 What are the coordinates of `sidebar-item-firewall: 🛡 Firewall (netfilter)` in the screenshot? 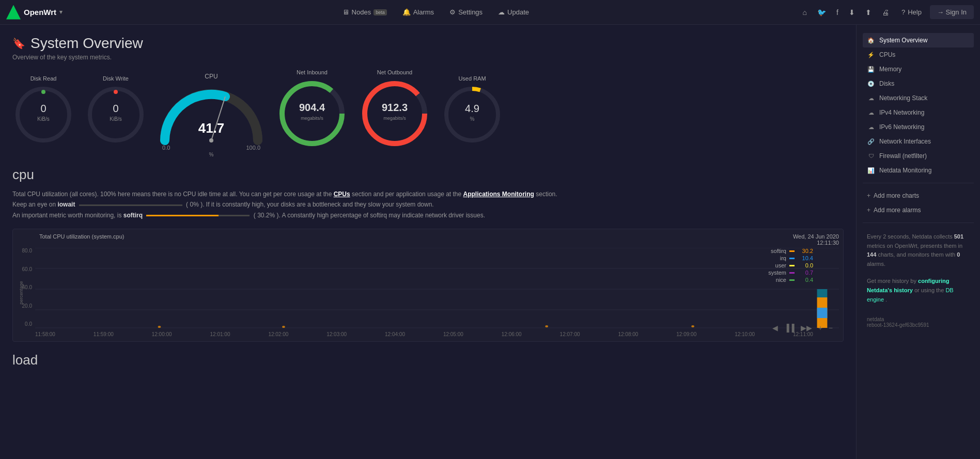 It's located at (919, 156).